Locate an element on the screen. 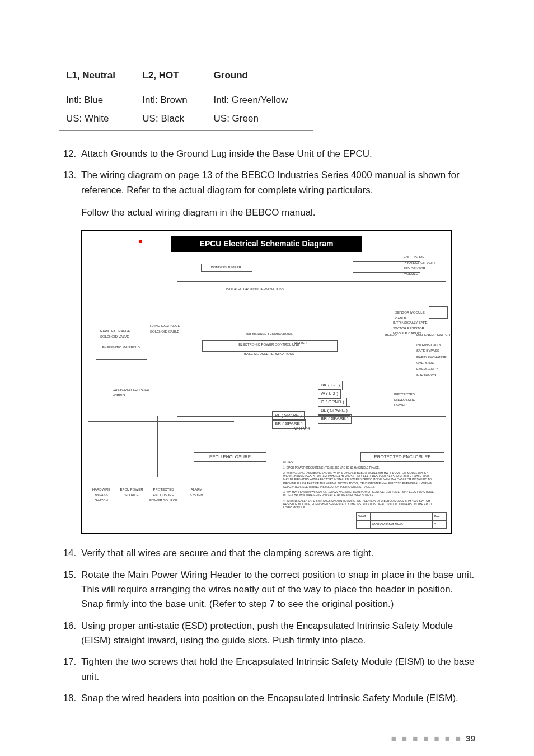 This screenshot has width=534, height=756. td-g-v2: US: Green is located at coordinates (260, 119).